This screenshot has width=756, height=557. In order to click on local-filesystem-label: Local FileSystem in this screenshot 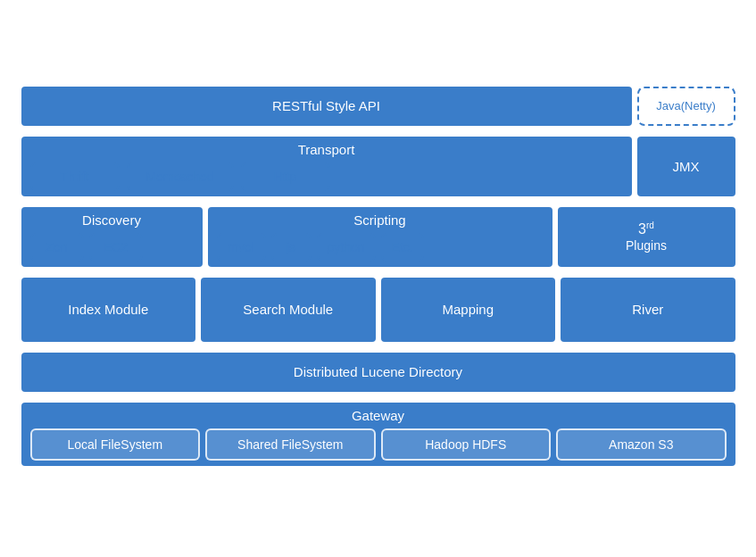, I will do `click(114, 445)`.